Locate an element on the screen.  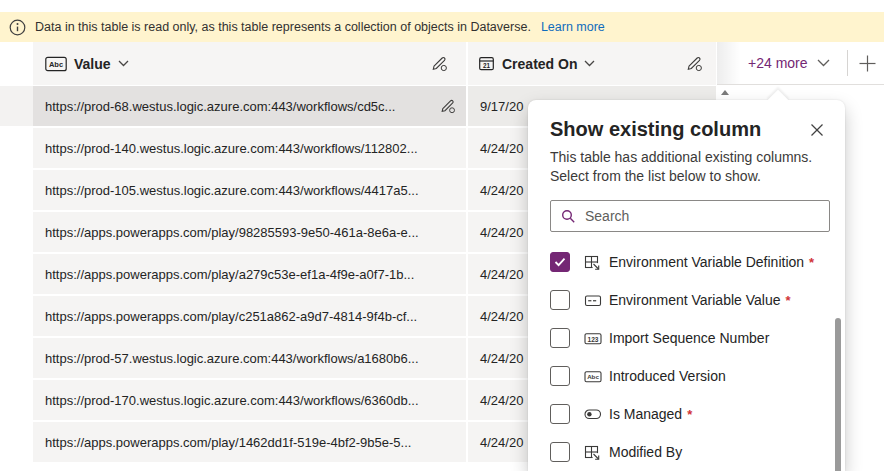
column-option: Environment Variable Definition * is located at coordinates (688, 262).